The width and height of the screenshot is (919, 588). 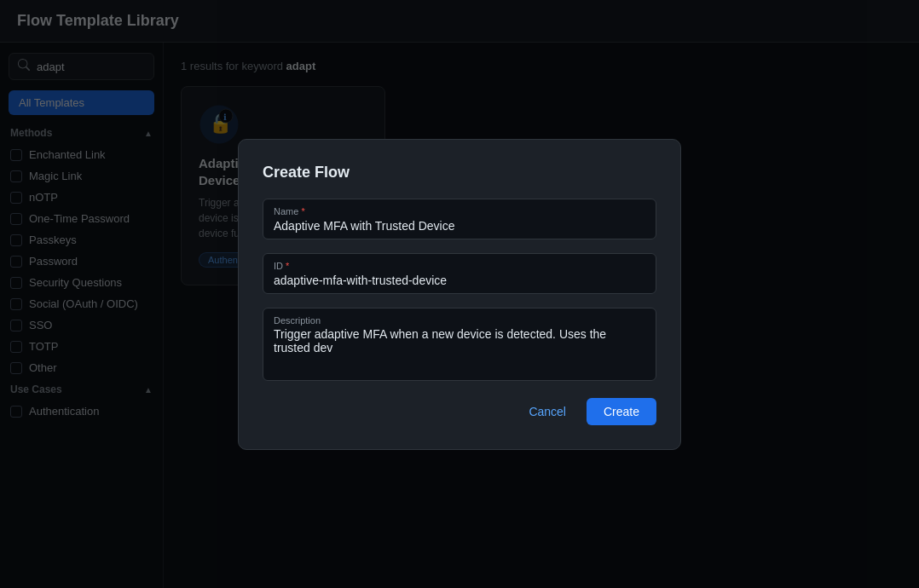 What do you see at coordinates (460, 211) in the screenshot?
I see `name-label: Name *` at bounding box center [460, 211].